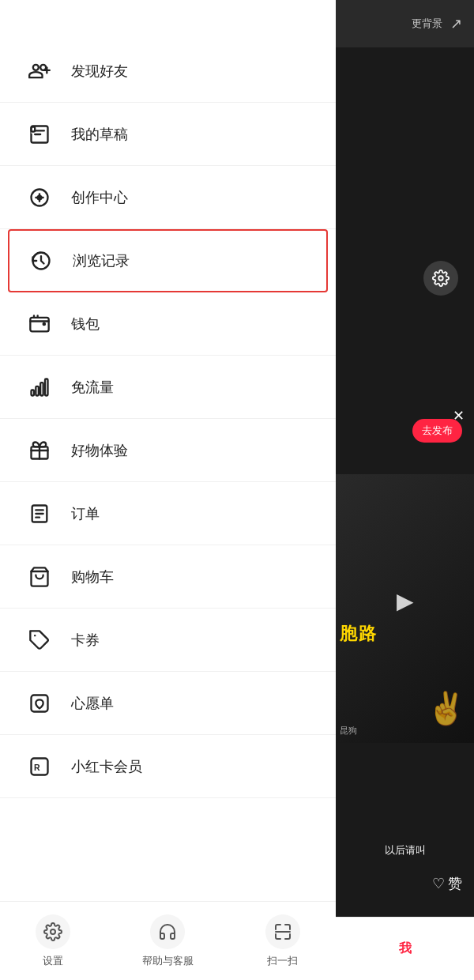 This screenshot has width=474, height=980. I want to click on menu-item-wishlist: 心愿单, so click(167, 703).